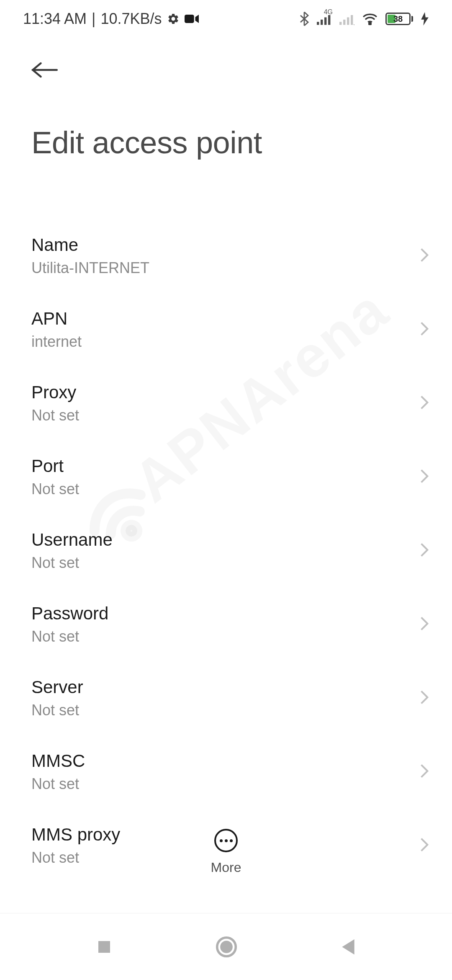 This screenshot has width=452, height=980. Describe the element at coordinates (226, 392) in the screenshot. I see `setting-label: Proxy` at that location.